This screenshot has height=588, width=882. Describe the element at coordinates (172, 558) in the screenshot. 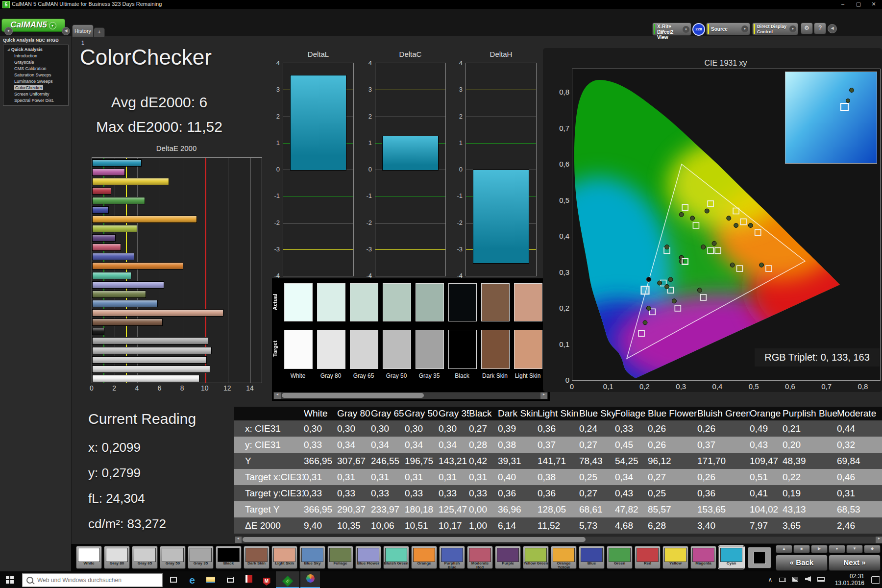

I see `patch-button-gray-50: Gray 50` at that location.